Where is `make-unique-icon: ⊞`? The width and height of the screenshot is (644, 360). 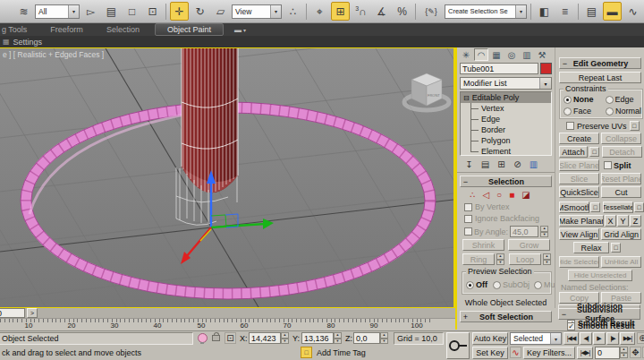
make-unique-icon: ⊞ is located at coordinates (501, 165).